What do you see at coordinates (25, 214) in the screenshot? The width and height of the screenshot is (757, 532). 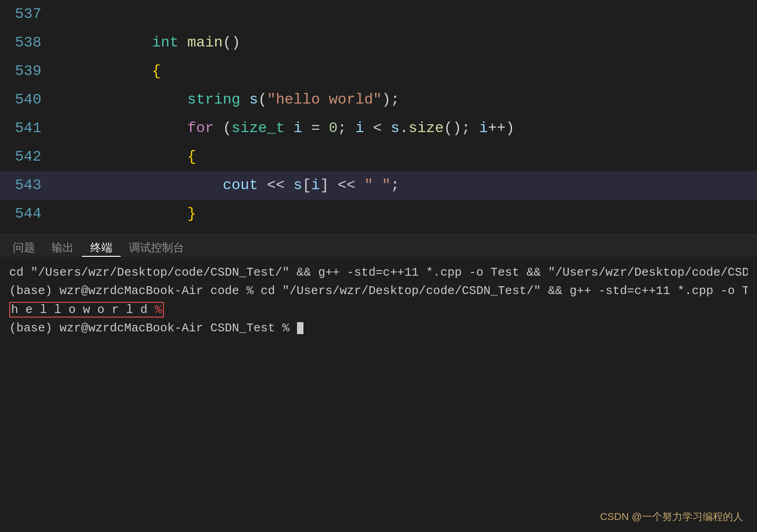 I see `line-number-544: 544` at bounding box center [25, 214].